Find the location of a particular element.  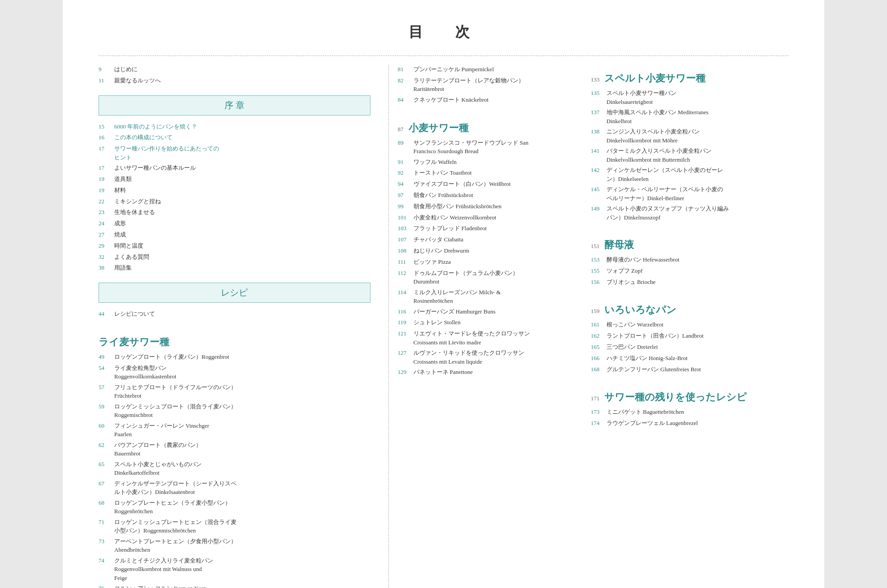

page-num: 161 is located at coordinates (599, 325).